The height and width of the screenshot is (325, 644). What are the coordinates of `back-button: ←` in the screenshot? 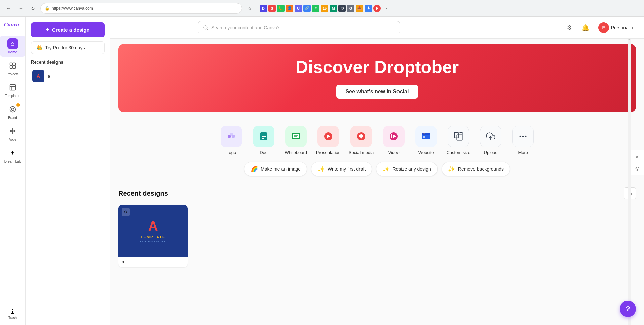 It's located at (9, 8).